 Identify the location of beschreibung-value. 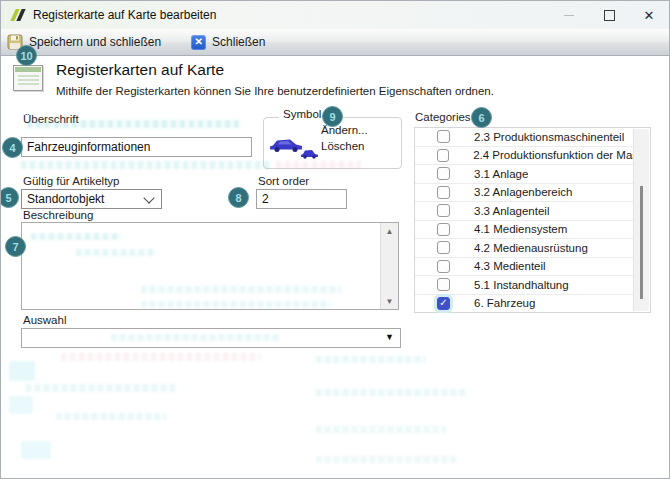
(202, 266).